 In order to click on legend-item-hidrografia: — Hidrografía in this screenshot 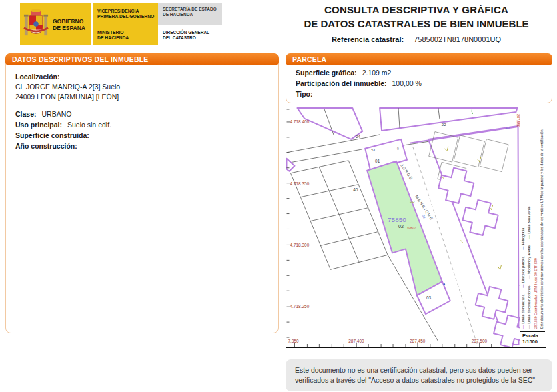, I will do `click(523, 239)`.